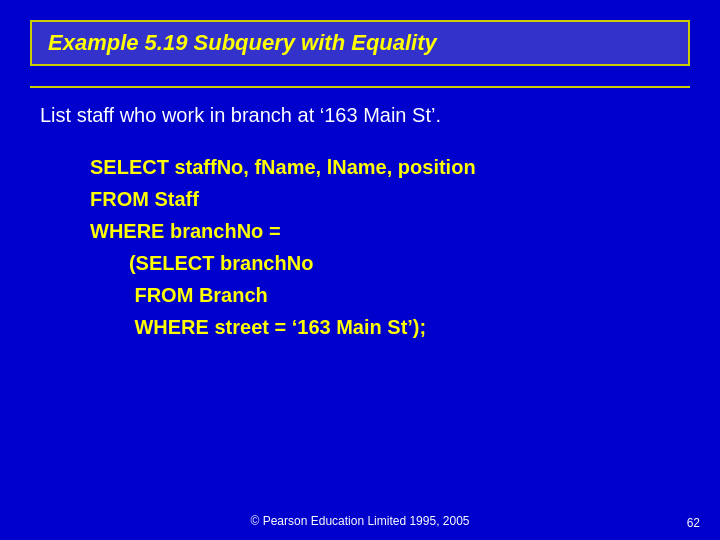 This screenshot has height=540, width=720. What do you see at coordinates (360, 43) in the screenshot?
I see `title-bar: Example 5.19 Subquery with Equality` at bounding box center [360, 43].